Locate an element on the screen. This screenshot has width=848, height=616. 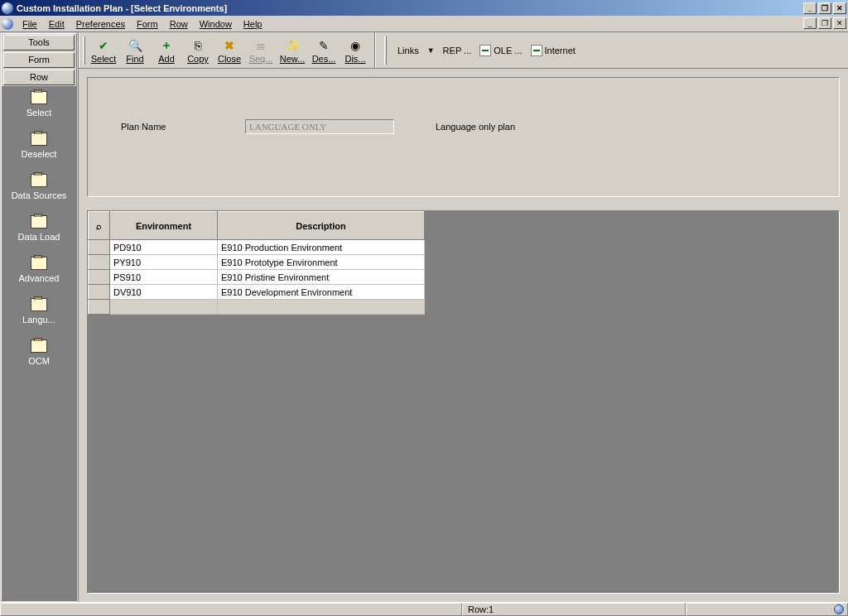
cell-desc: E910 Prototype Environment is located at coordinates (321, 262).